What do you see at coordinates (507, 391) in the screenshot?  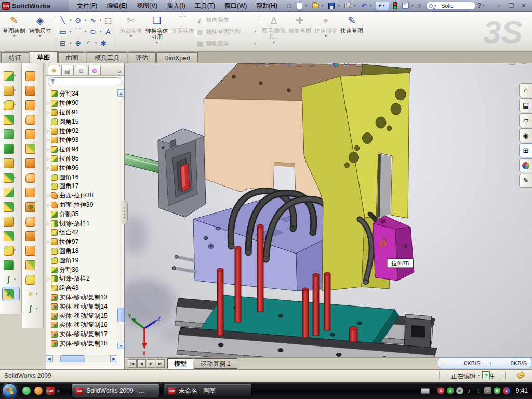 I see `tray-icon: ●` at bounding box center [507, 391].